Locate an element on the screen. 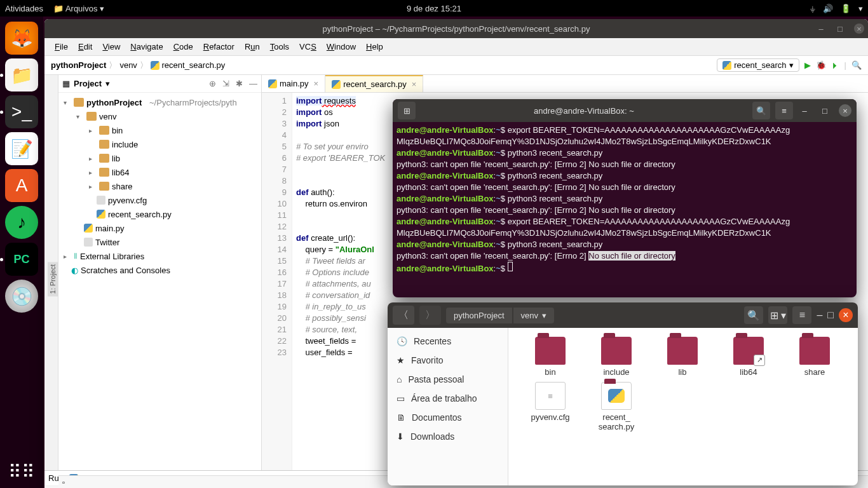 The image size is (868, 488). power-icon: ▾ is located at coordinates (860, 9).